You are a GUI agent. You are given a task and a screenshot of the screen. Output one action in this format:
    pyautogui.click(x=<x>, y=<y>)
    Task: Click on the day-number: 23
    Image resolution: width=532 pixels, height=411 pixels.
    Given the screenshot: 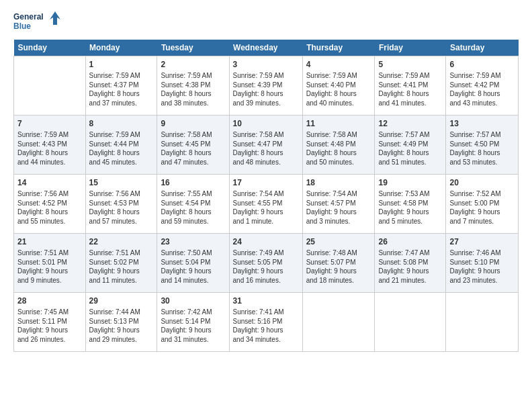 What is the action you would take?
    pyautogui.click(x=193, y=242)
    